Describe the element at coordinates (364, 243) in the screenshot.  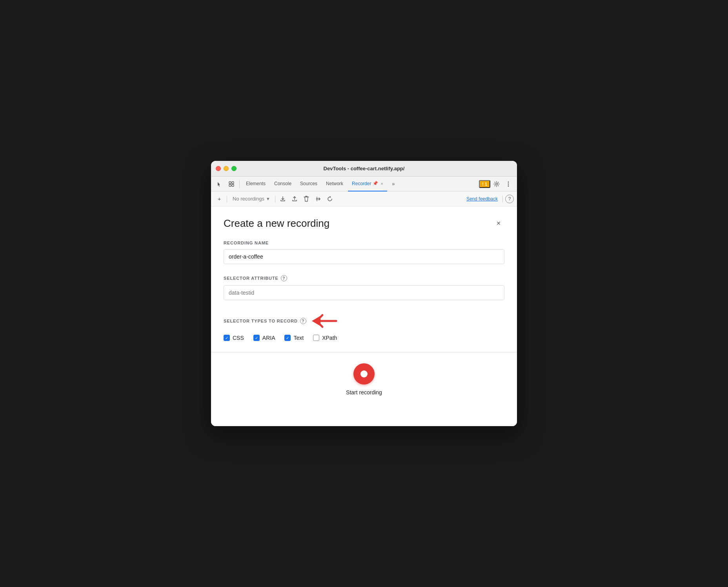
I see `recording-name-label: RECORDING NAME` at that location.